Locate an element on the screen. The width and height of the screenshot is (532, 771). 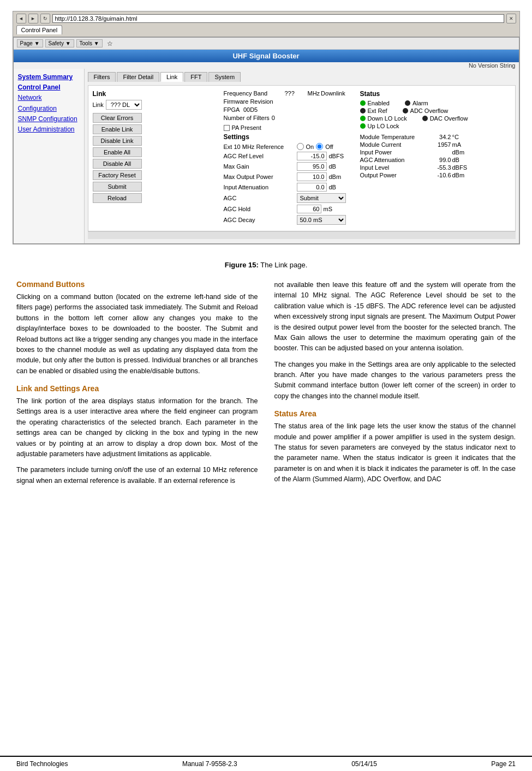
close-button: ✕ is located at coordinates (511, 19).